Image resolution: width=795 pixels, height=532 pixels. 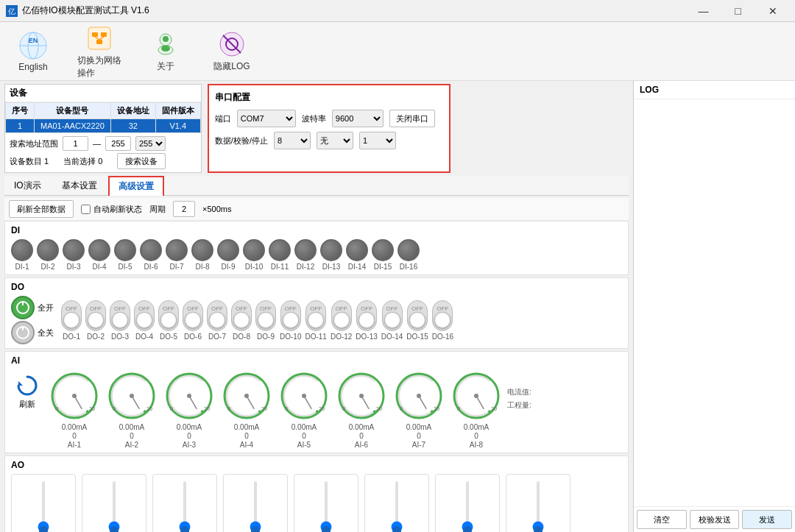 What do you see at coordinates (738, 11) in the screenshot?
I see `maximize-button: □` at bounding box center [738, 11].